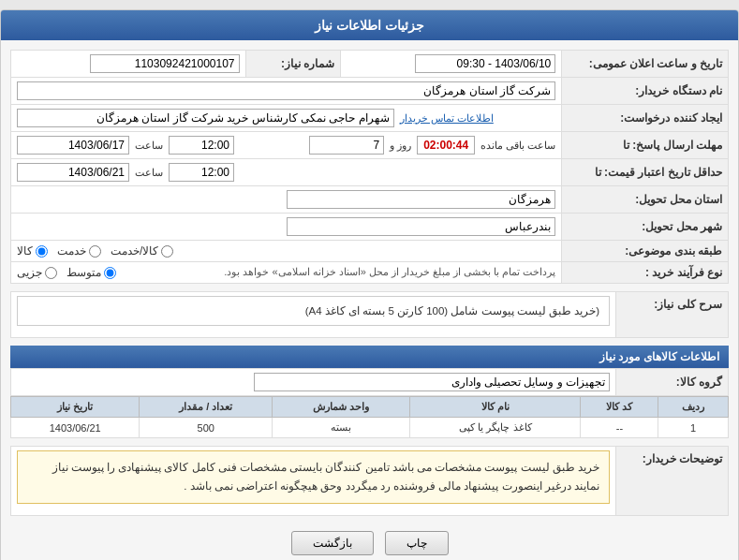  Describe the element at coordinates (672, 382) in the screenshot. I see `goods-group-label: گروه کالا:` at that location.